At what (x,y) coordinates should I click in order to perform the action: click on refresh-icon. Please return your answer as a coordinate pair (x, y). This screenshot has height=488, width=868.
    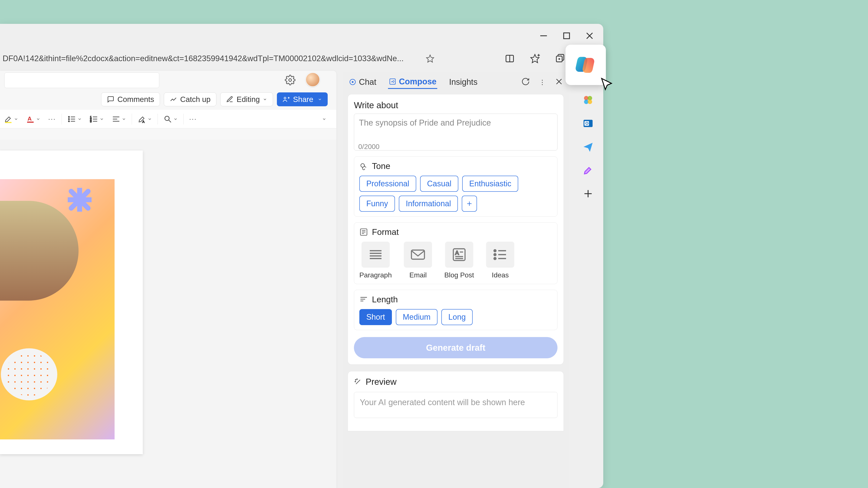
    Looking at the image, I should click on (526, 82).